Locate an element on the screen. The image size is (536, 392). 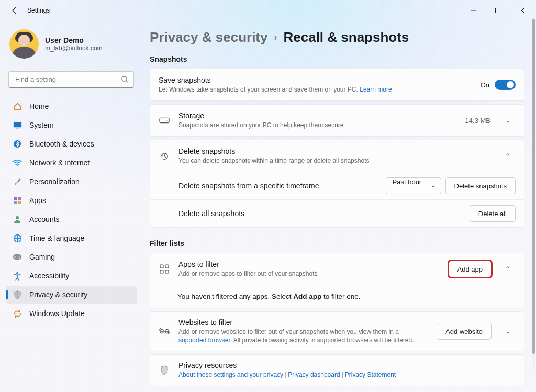
websites-filter-header: Websites to filter Add or remove website… is located at coordinates (337, 331).